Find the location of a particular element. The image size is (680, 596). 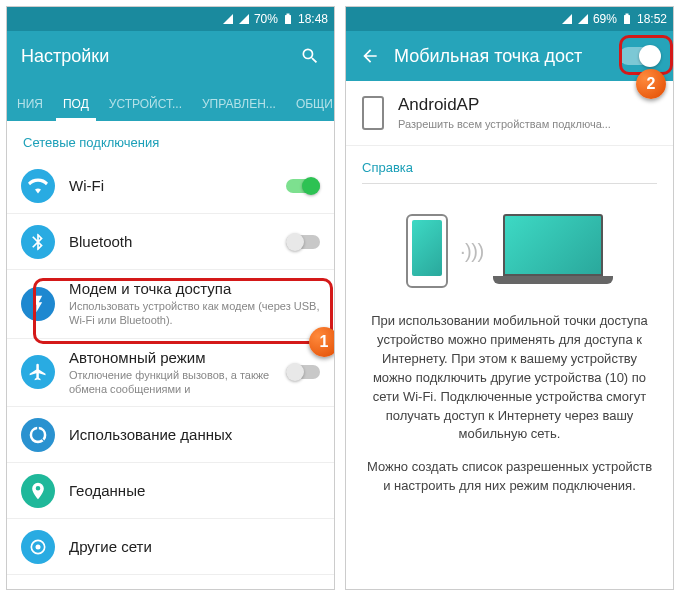

app-header: Настройки is located at coordinates (170, 56).